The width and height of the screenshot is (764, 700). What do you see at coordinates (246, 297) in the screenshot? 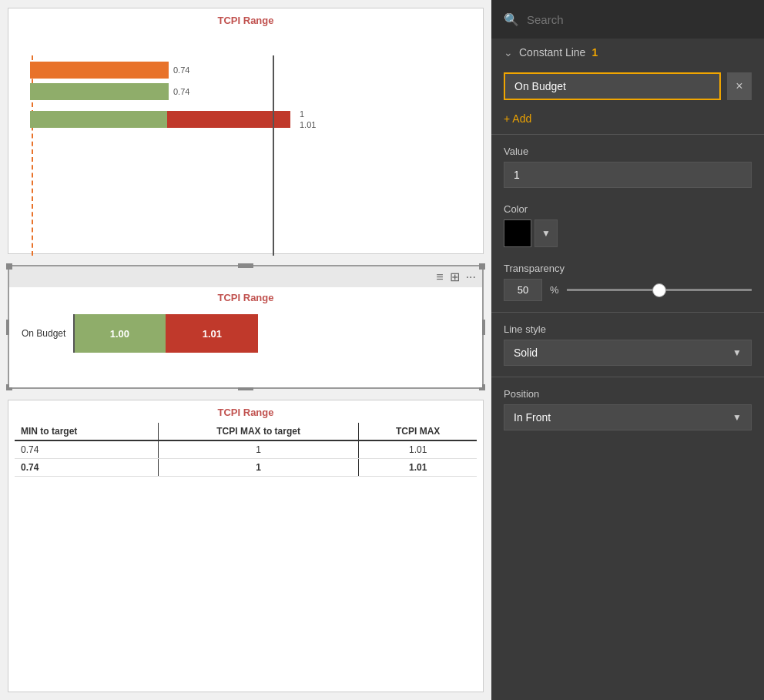
I see `chart2-title: TCPI Range` at bounding box center [246, 297].